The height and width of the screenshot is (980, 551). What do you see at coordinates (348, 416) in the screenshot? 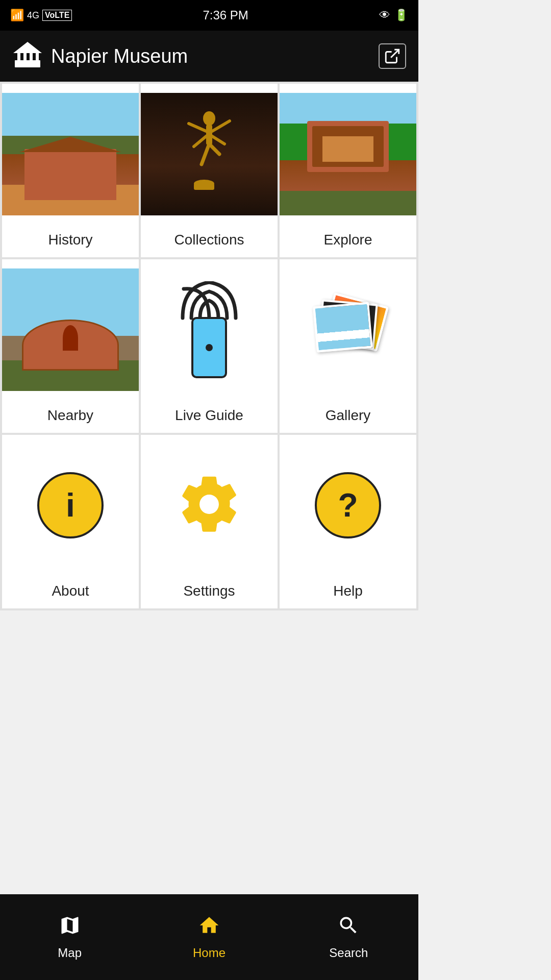
I see `gallery-label: Gallery` at bounding box center [348, 416].